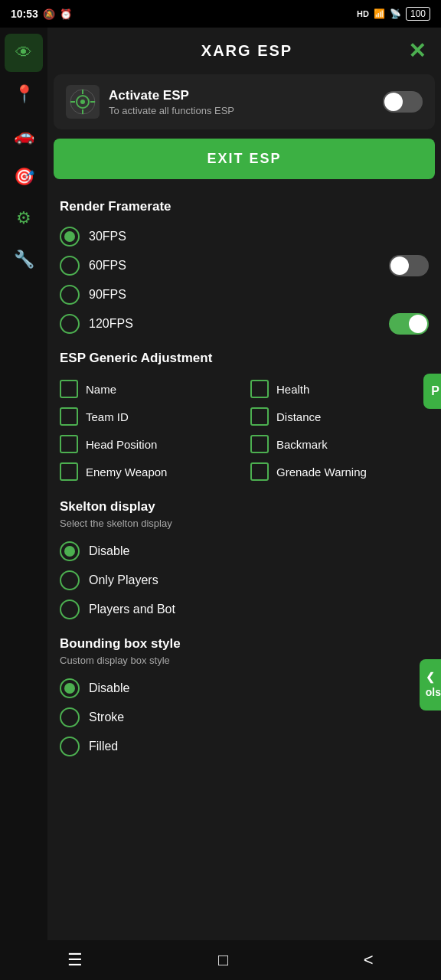 The image size is (441, 980). What do you see at coordinates (107, 416) in the screenshot?
I see `checkbox-teamid-label: Team ID` at bounding box center [107, 416].